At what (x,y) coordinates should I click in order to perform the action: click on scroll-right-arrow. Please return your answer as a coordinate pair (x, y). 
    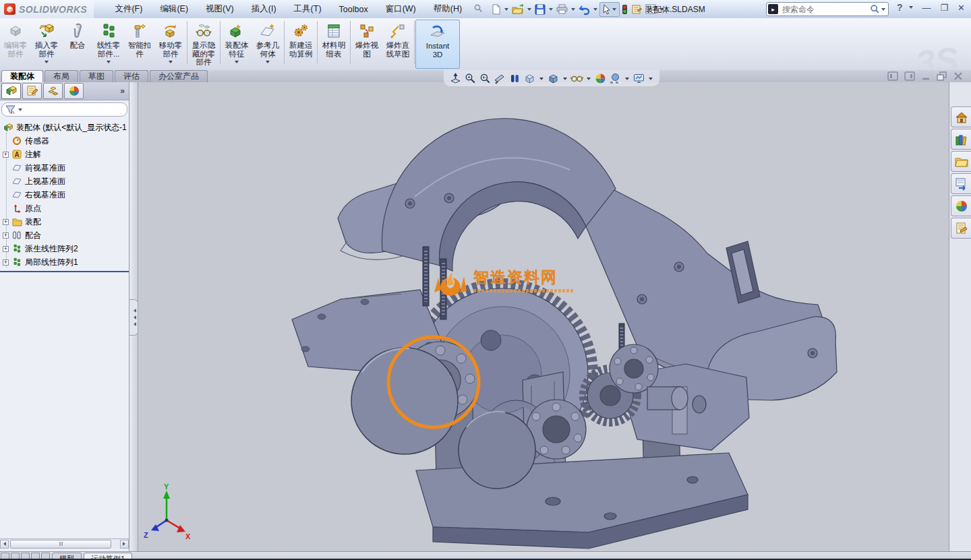
    Looking at the image, I should click on (124, 545).